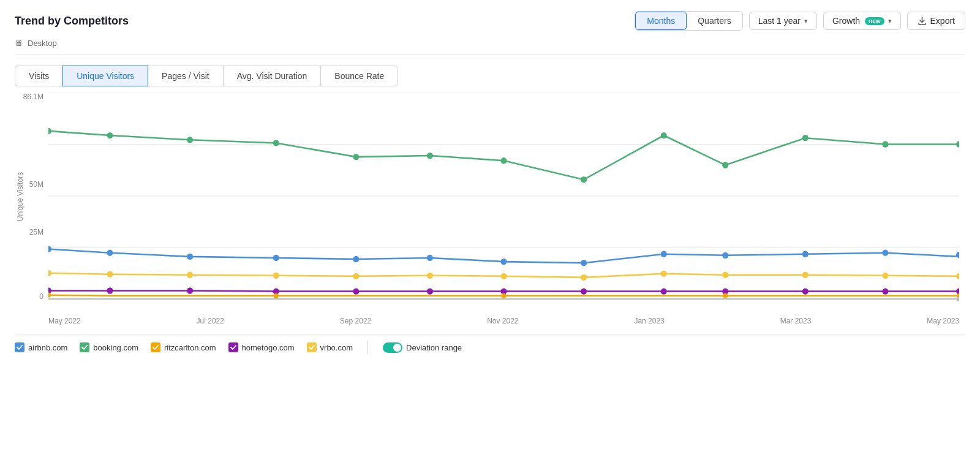 The height and width of the screenshot is (476, 980). What do you see at coordinates (268, 348) in the screenshot?
I see `hometogo-label: hometogo.com` at bounding box center [268, 348].